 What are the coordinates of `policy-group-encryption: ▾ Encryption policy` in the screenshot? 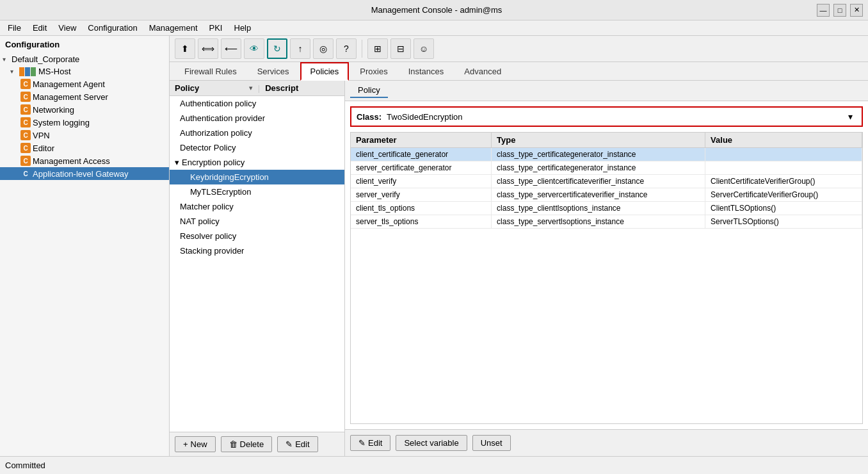 It's located at (257, 163).